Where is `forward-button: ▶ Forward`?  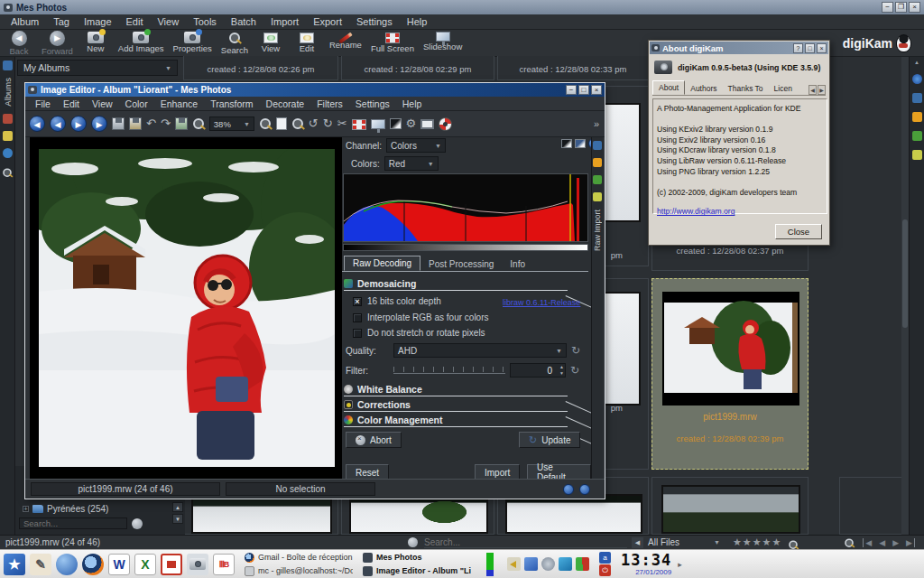 forward-button: ▶ Forward is located at coordinates (58, 43).